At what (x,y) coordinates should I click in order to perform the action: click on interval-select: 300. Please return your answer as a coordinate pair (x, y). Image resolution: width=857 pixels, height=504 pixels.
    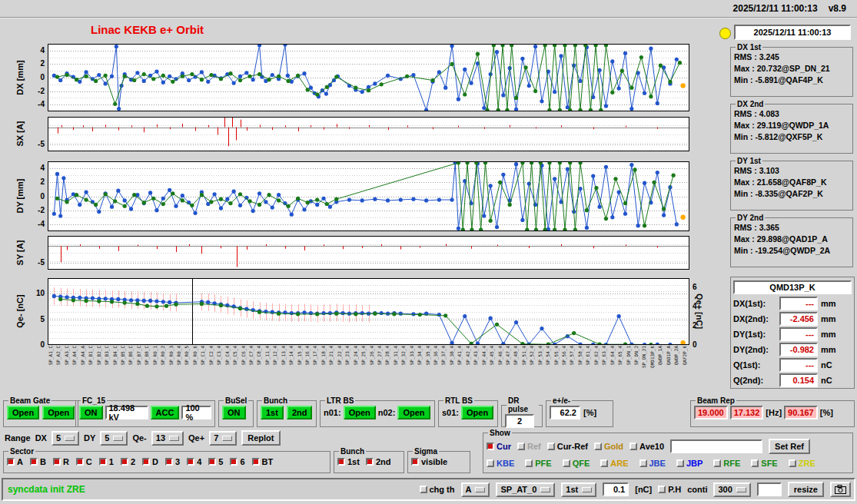
    Looking at the image, I should click on (732, 490).